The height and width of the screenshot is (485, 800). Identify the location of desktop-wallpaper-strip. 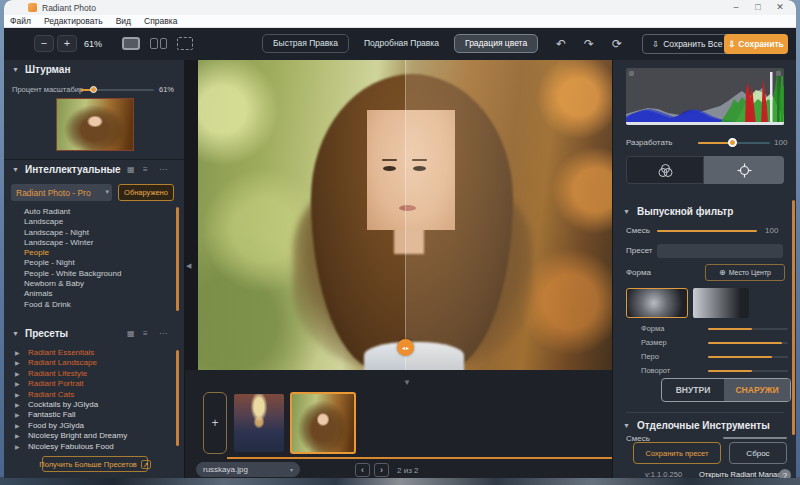
(400, 481).